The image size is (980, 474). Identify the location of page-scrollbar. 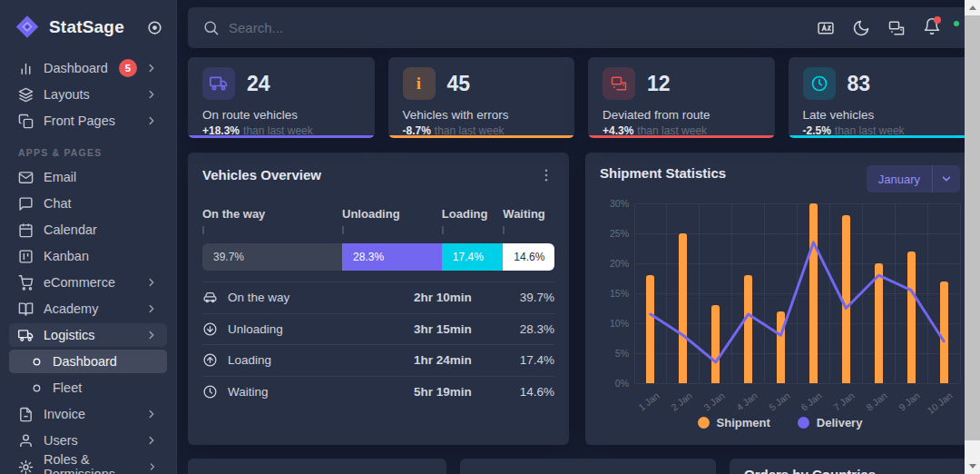
(973, 237).